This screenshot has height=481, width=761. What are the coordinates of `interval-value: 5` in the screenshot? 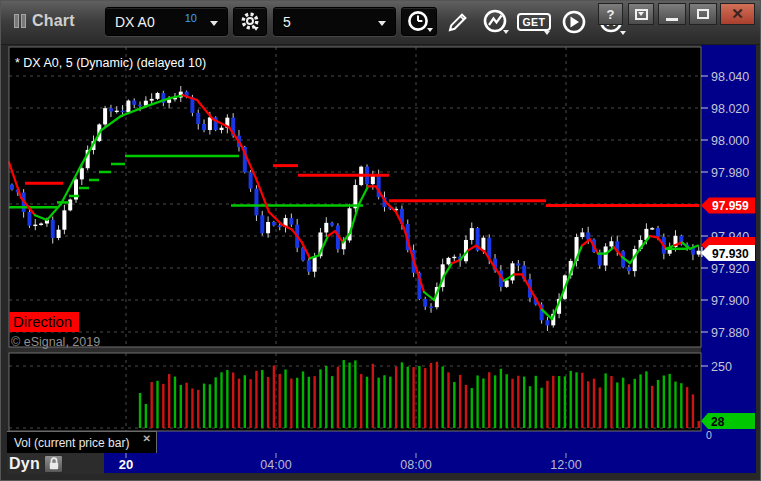 It's located at (287, 22).